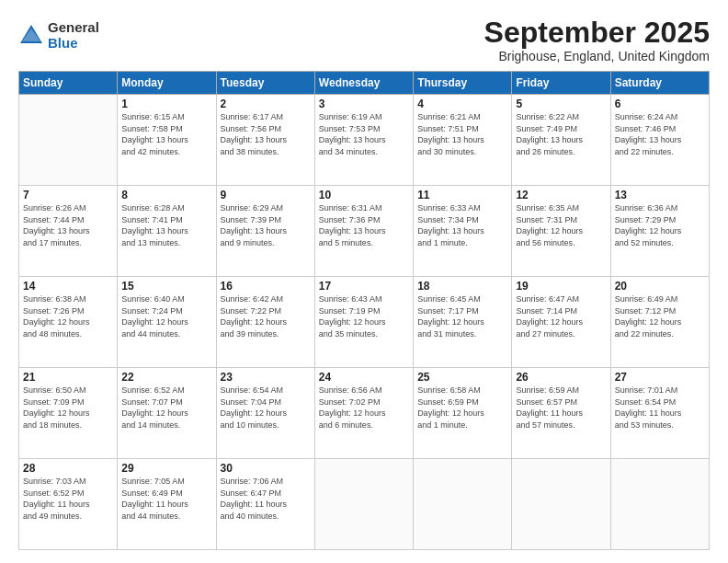 The image size is (728, 563). Describe the element at coordinates (266, 195) in the screenshot. I see `day-number: 9` at that location.